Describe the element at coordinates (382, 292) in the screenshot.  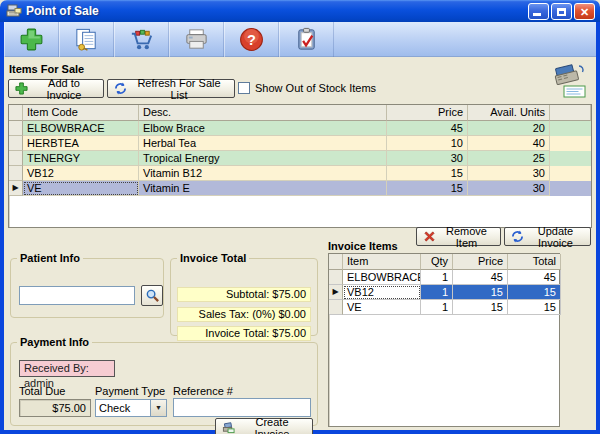
I see `cell-item: VB12` at that location.